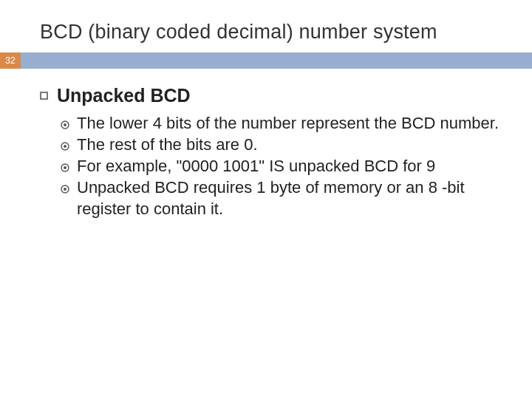 The image size is (532, 399). What do you see at coordinates (44, 96) in the screenshot?
I see `square-bullet-icon` at bounding box center [44, 96].